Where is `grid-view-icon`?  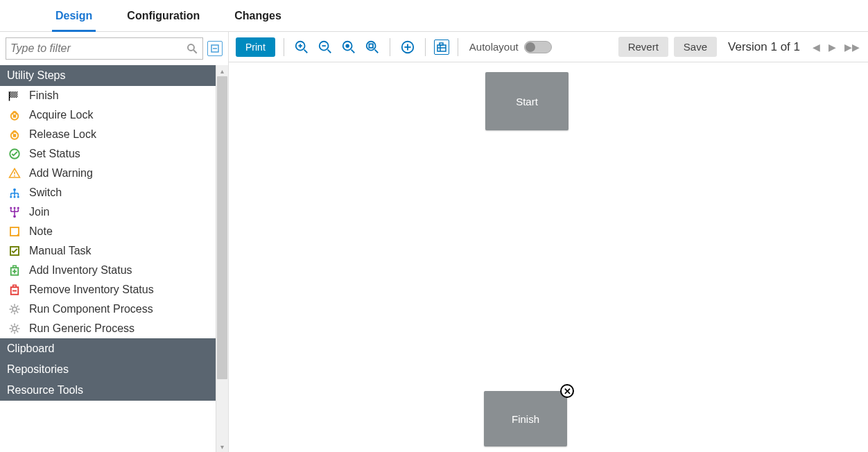
grid-view-icon is located at coordinates (442, 47).